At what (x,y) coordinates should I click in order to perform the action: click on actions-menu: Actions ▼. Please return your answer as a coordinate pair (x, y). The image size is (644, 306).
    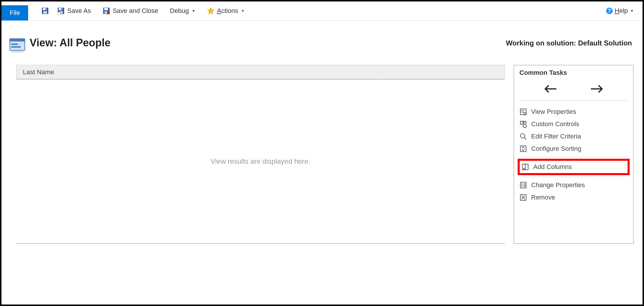
    Looking at the image, I should click on (226, 11).